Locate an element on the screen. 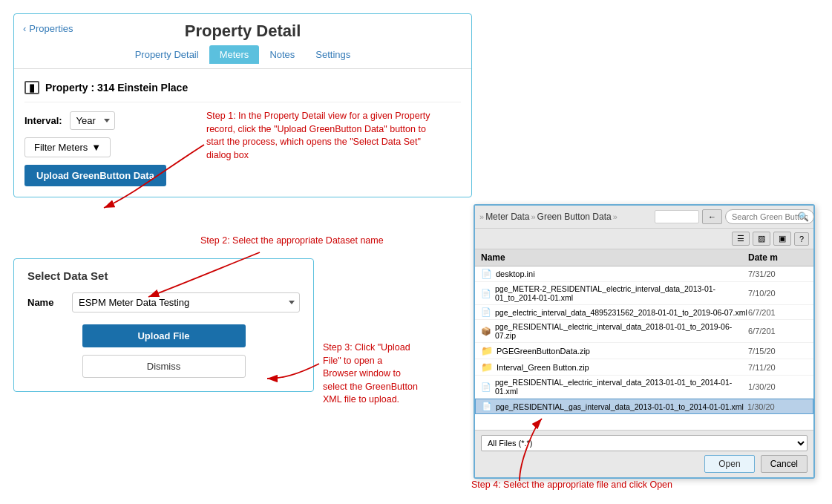 This screenshot has height=504, width=832. list-item: 📄pge_METER-2_RESIDENTIAL_electric_interv… is located at coordinates (644, 294).